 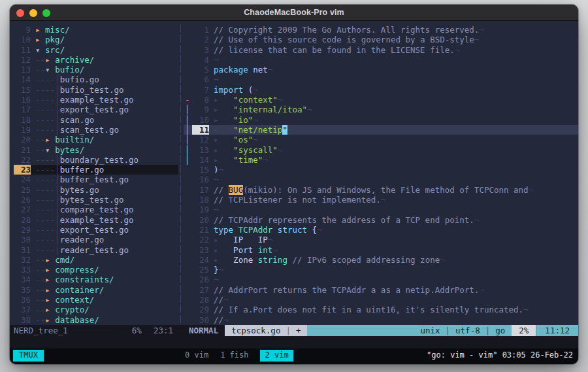 I want to click on tree-item: 34--▸ constraints/, so click(x=96, y=280).